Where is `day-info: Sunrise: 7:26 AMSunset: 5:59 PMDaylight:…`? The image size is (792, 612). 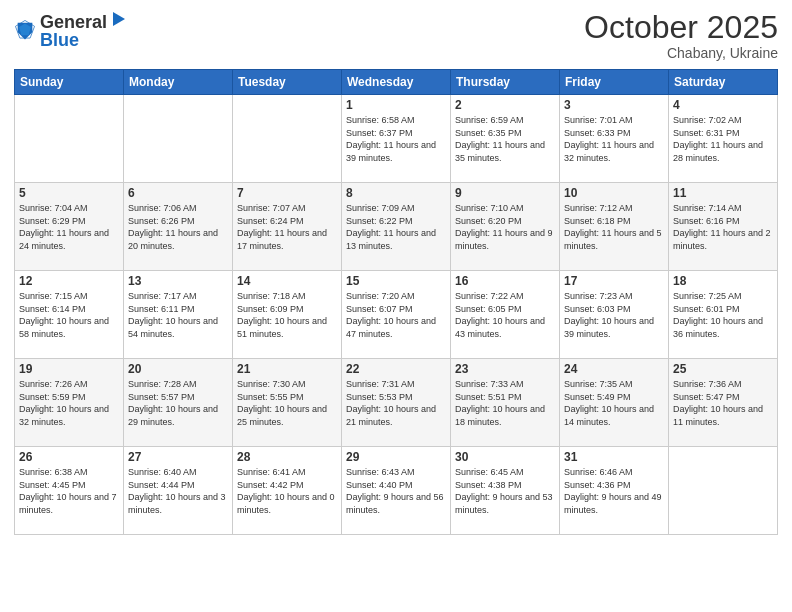 day-info: Sunrise: 7:26 AMSunset: 5:59 PMDaylight:… is located at coordinates (69, 403).